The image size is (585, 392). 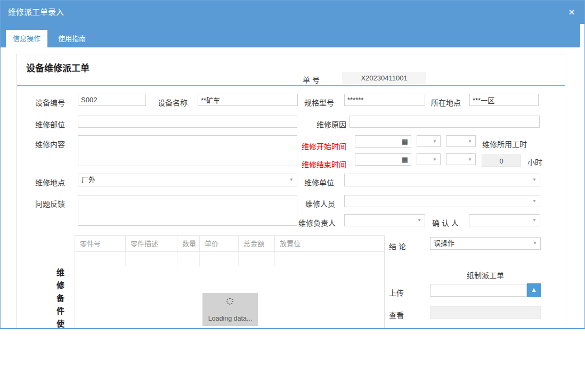 I want to click on order-no-value: X20230411001, so click(x=384, y=78).